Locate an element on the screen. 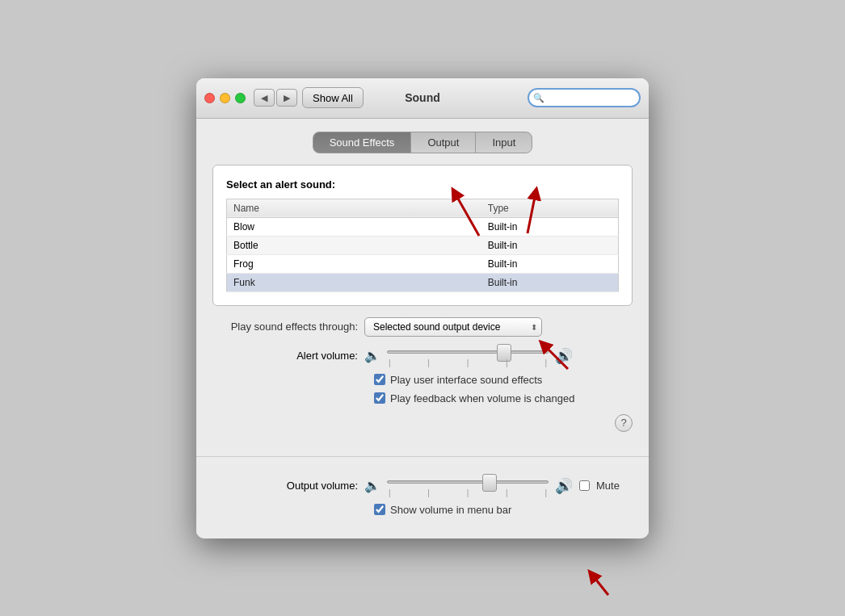  play-through-label: Play sound effects through: is located at coordinates (285, 326).